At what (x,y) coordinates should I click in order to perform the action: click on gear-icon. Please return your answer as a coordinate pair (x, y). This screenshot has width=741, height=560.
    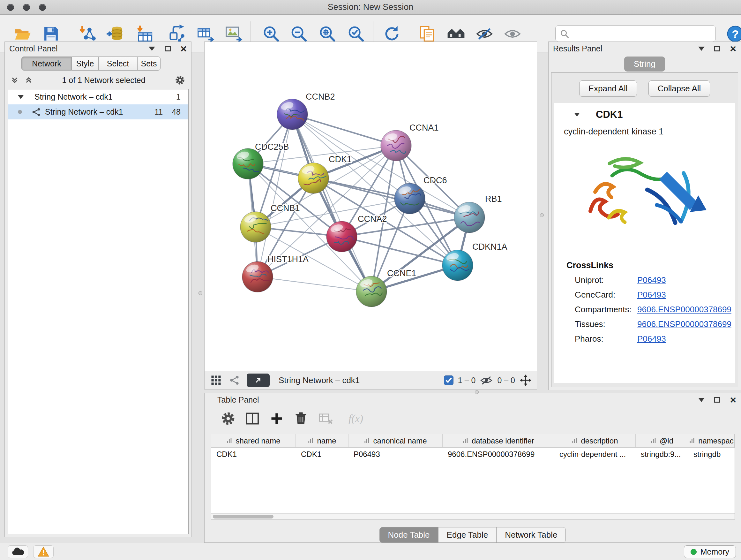
    Looking at the image, I should click on (180, 80).